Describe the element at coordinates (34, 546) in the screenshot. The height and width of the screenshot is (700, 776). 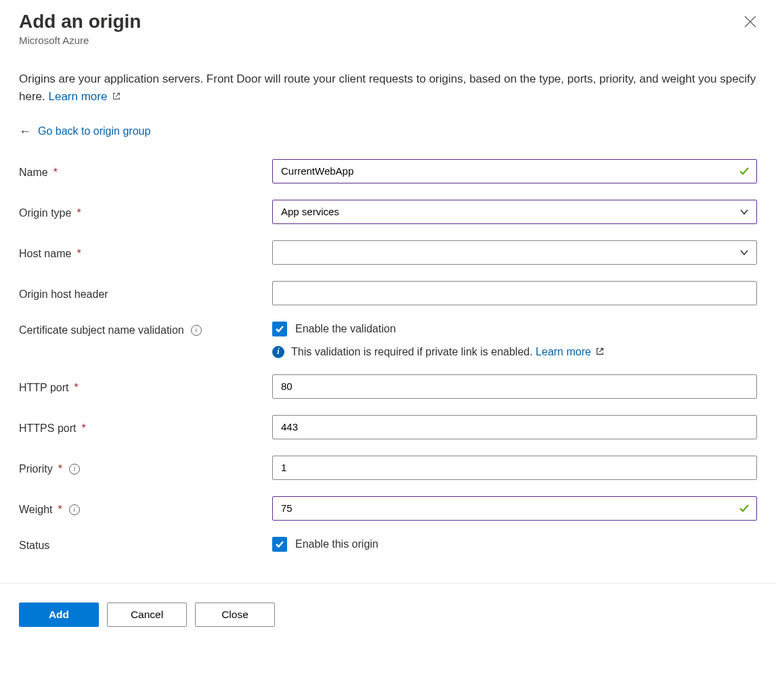
I see `status-label: Status` at that location.